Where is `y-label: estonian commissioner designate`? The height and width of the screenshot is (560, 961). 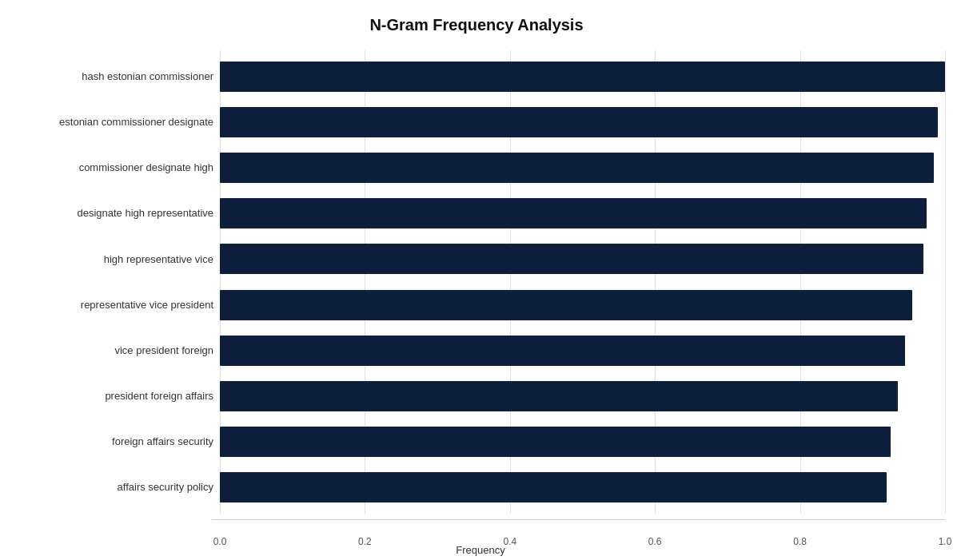
y-label: estonian commissioner designate is located at coordinates (110, 122).